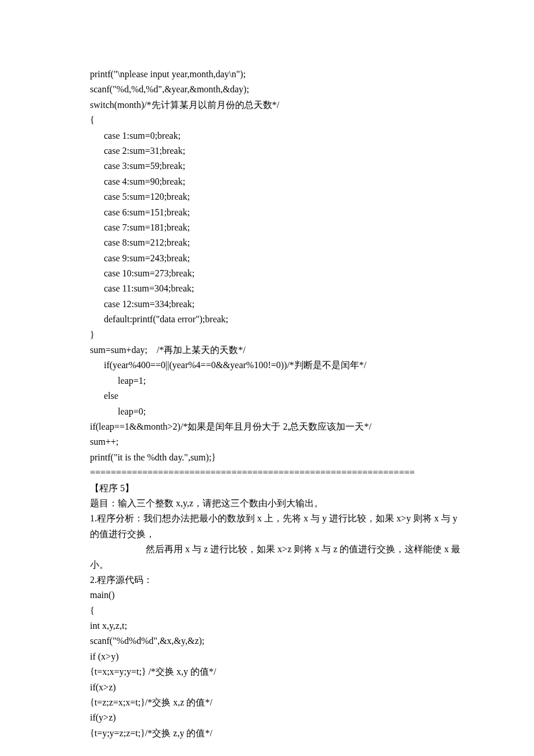 The width and height of the screenshot is (534, 756). I want to click on code-line: case 10:sum=273;break;, so click(267, 273).